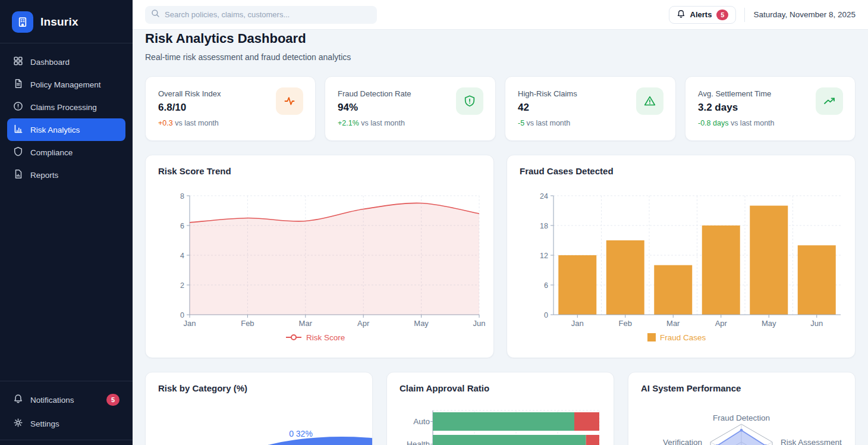  I want to click on kpi-value: 3.2 days, so click(718, 108).